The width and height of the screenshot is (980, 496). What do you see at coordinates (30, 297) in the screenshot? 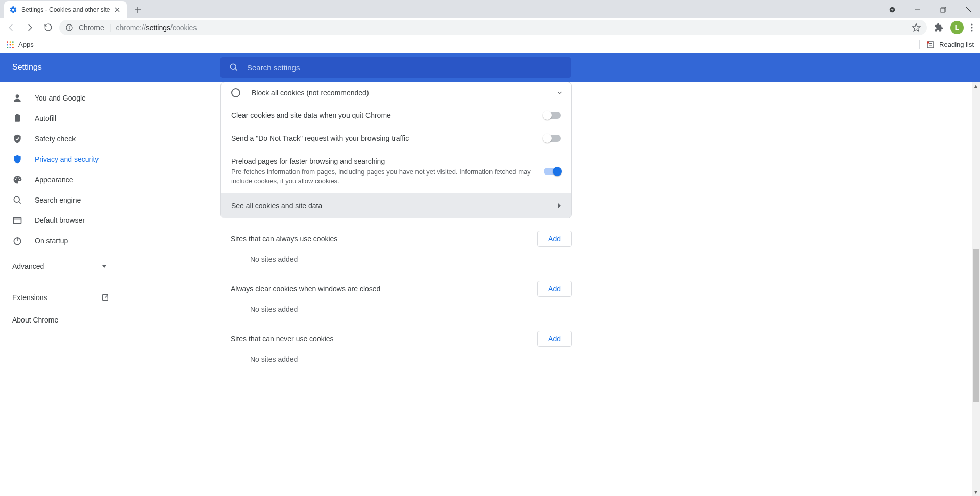
I see `extensions-label: Extensions` at bounding box center [30, 297].